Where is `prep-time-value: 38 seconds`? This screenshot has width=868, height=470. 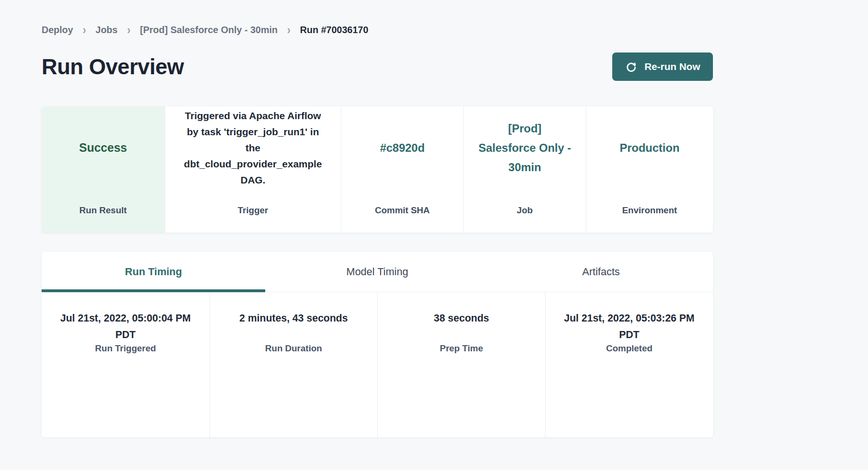 prep-time-value: 38 seconds is located at coordinates (461, 327).